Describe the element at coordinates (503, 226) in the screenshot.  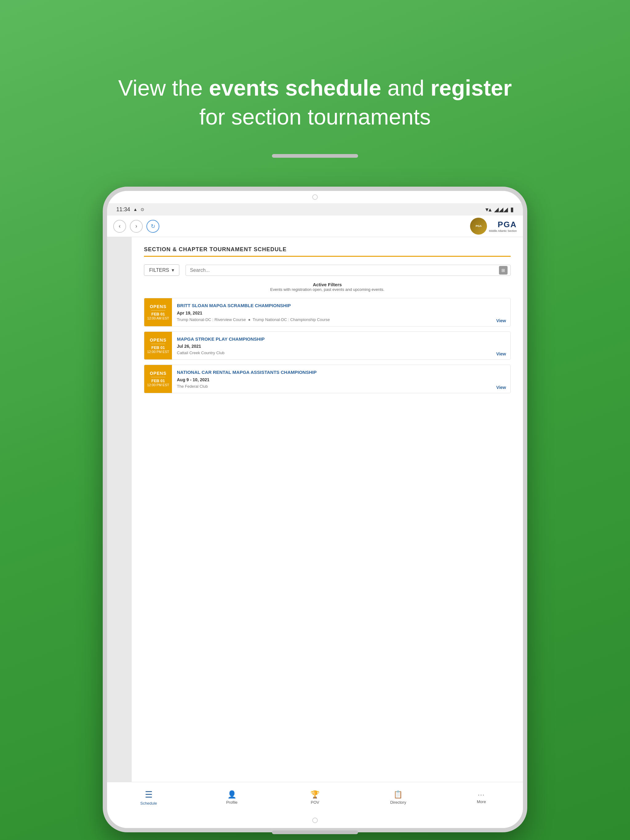
I see `pga-text-logo: PGA Middle Atlantic Section` at that location.